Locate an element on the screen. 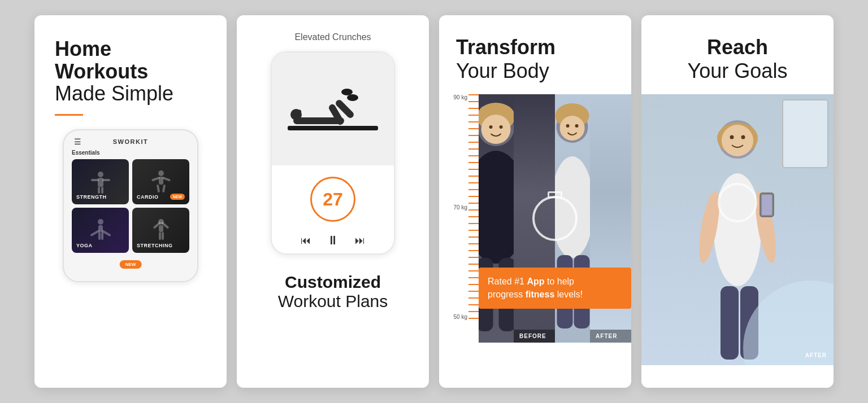 This screenshot has height=403, width=868. phone-exercise-mockup: 27 ⏮ ⏸ ⏭ is located at coordinates (333, 153).